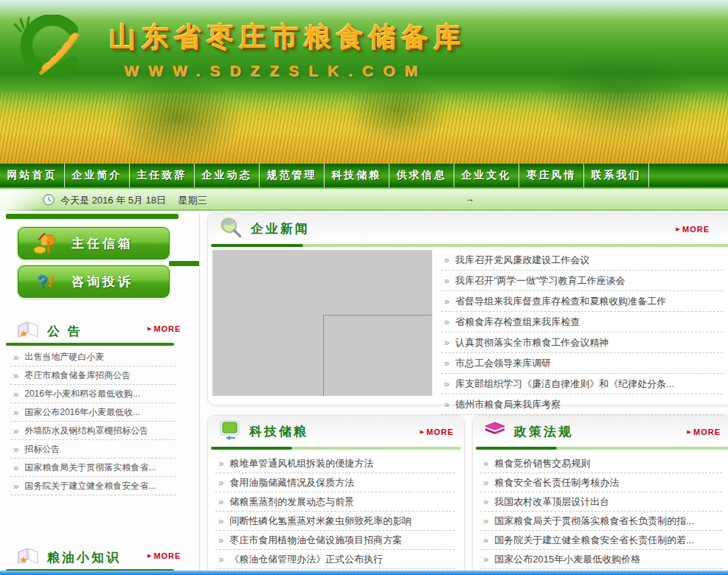  What do you see at coordinates (556, 483) in the screenshot?
I see `list-item-label: 粮食安全省长责任制考核办法` at bounding box center [556, 483].